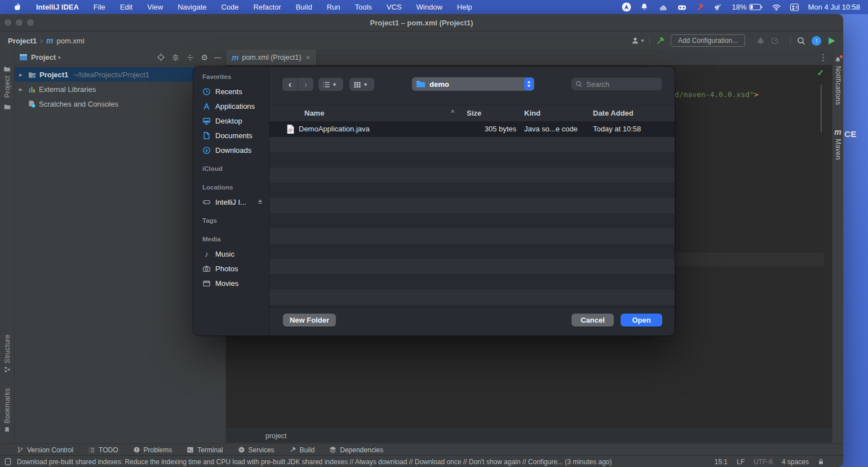 The height and width of the screenshot is (467, 868). What do you see at coordinates (7, 81) in the screenshot?
I see `tool-tab-project: Project` at bounding box center [7, 81].